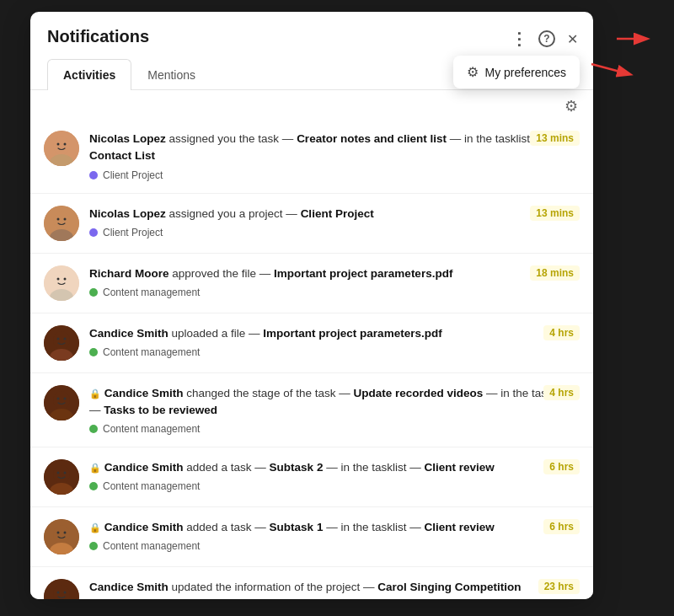 Image resolution: width=674 pixels, height=616 pixels. What do you see at coordinates (312, 157) in the screenshot?
I see `notification-item: Nicolas Lopez assigned you the task — Cr…` at bounding box center [312, 157].